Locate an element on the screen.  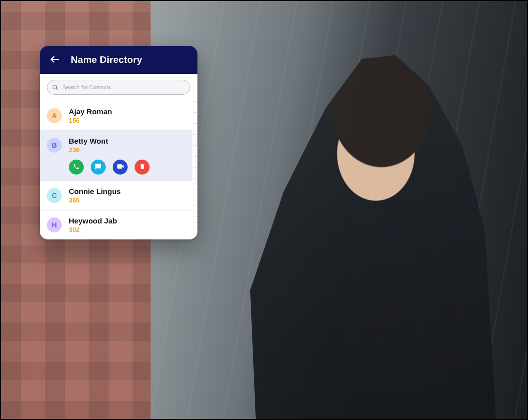
contact-name: Connie Lingus is located at coordinates (95, 192).